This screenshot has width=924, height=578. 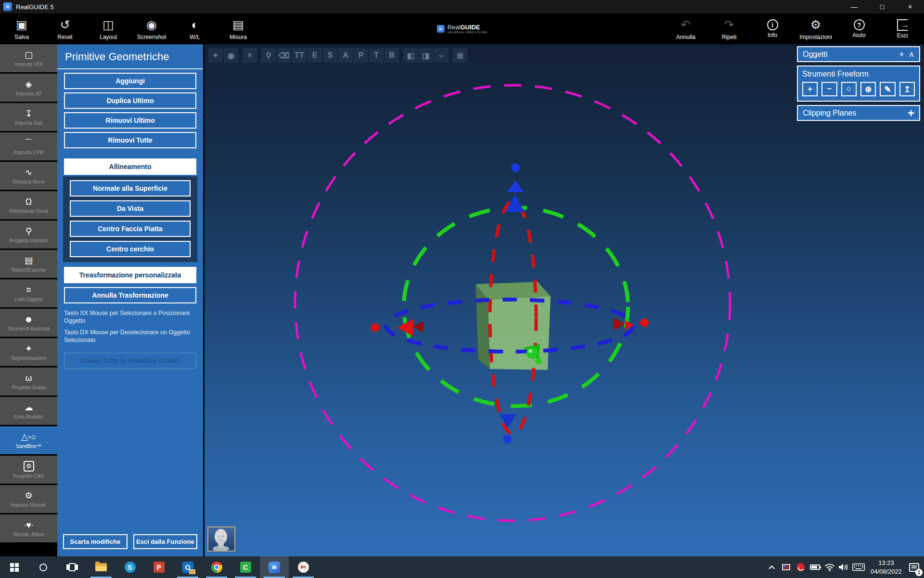 I want to click on tray-expand-button, so click(x=772, y=567).